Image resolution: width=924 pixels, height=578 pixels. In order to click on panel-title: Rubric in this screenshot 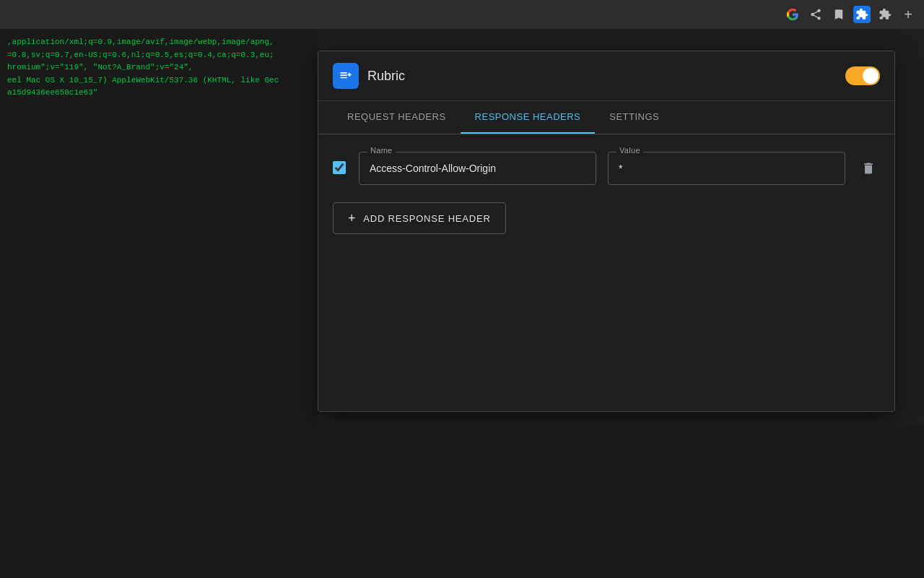, I will do `click(602, 77)`.